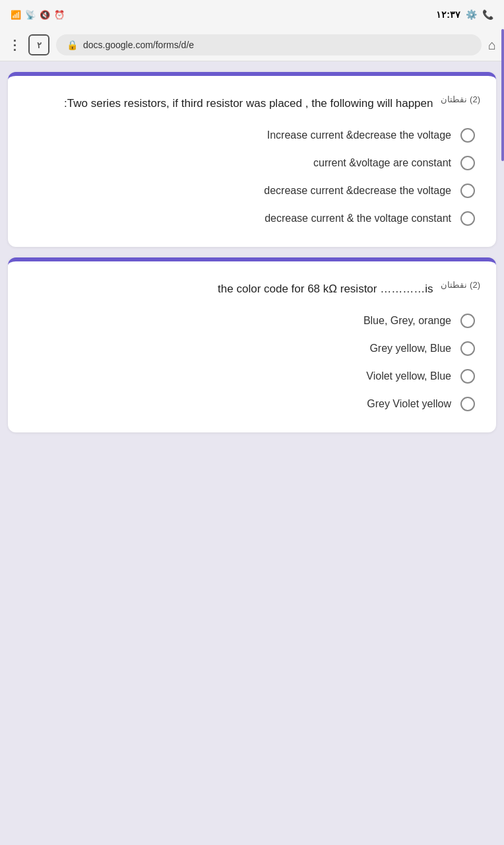 Image resolution: width=504 pixels, height=845 pixels. Describe the element at coordinates (252, 177) in the screenshot. I see `options-list-1: Increase current &decrease the voltage c…` at that location.